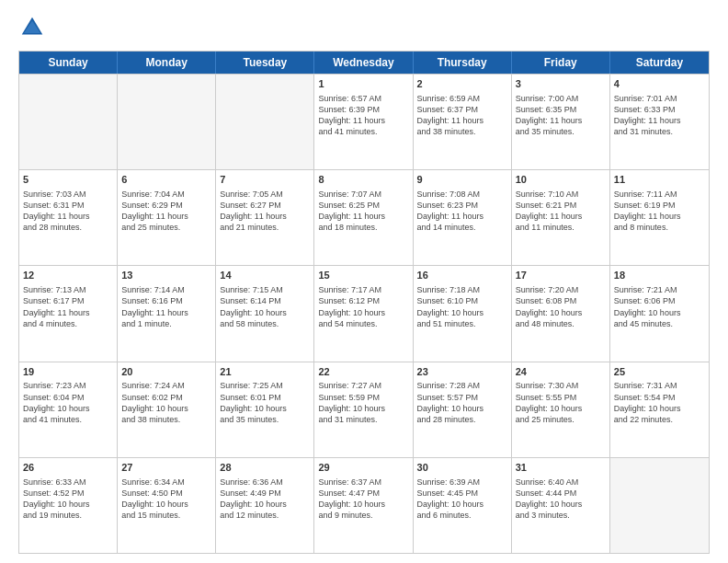 The height and width of the screenshot is (563, 728). What do you see at coordinates (462, 85) in the screenshot?
I see `day-number: 2` at bounding box center [462, 85].